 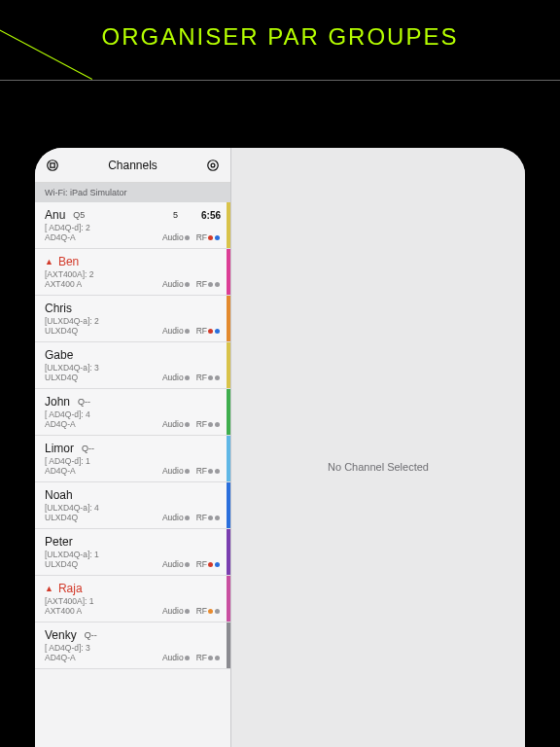 What do you see at coordinates (132, 412) in the screenshot?
I see `channel-row: JohnQ--[ AD4Q-d]: 4AD4Q-AAudioRF` at bounding box center [132, 412].